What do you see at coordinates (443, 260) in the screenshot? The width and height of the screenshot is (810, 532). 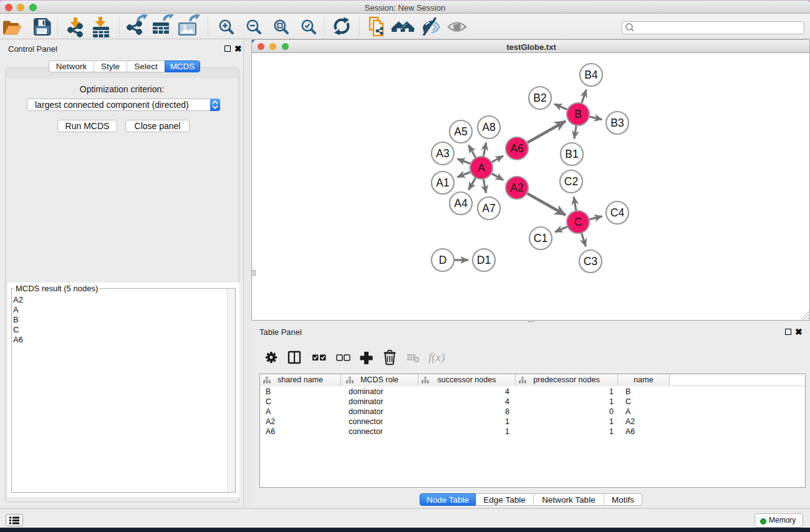 I see `svg-text: D` at bounding box center [443, 260].